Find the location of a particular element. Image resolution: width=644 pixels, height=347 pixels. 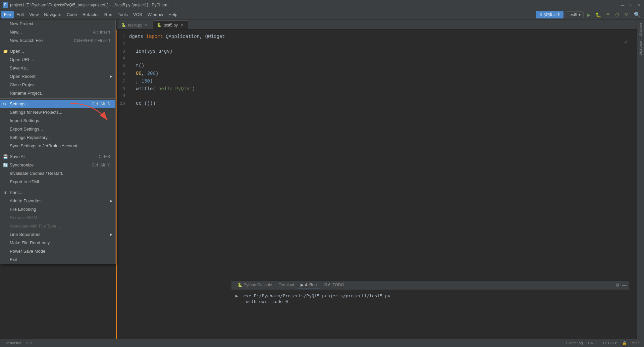

build-button: ⚒ is located at coordinates (627, 15).